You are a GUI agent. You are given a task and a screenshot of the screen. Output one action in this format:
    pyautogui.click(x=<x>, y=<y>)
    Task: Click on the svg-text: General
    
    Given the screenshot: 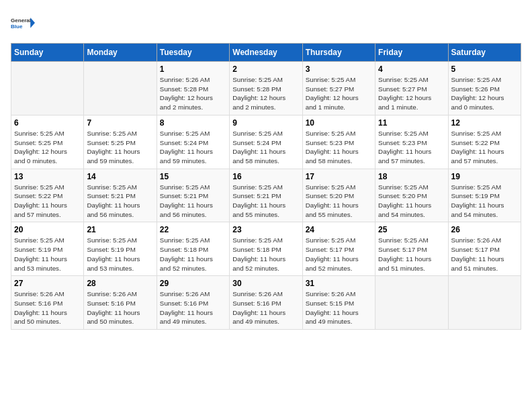 What is the action you would take?
    pyautogui.click(x=21, y=20)
    